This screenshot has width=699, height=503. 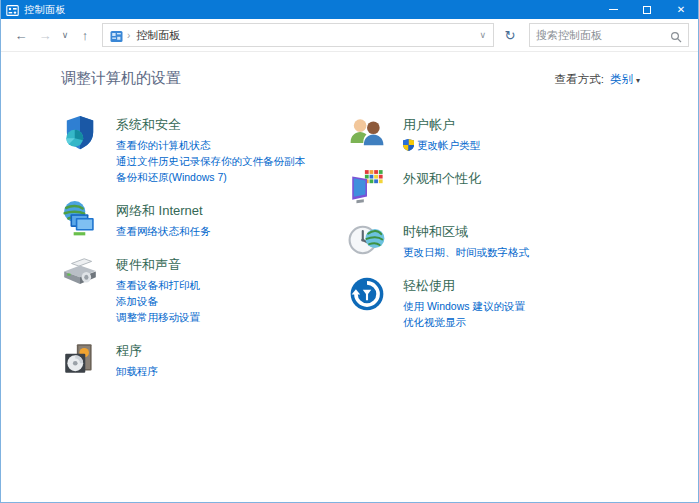 What do you see at coordinates (647, 10) in the screenshot?
I see `maximize-button` at bounding box center [647, 10].